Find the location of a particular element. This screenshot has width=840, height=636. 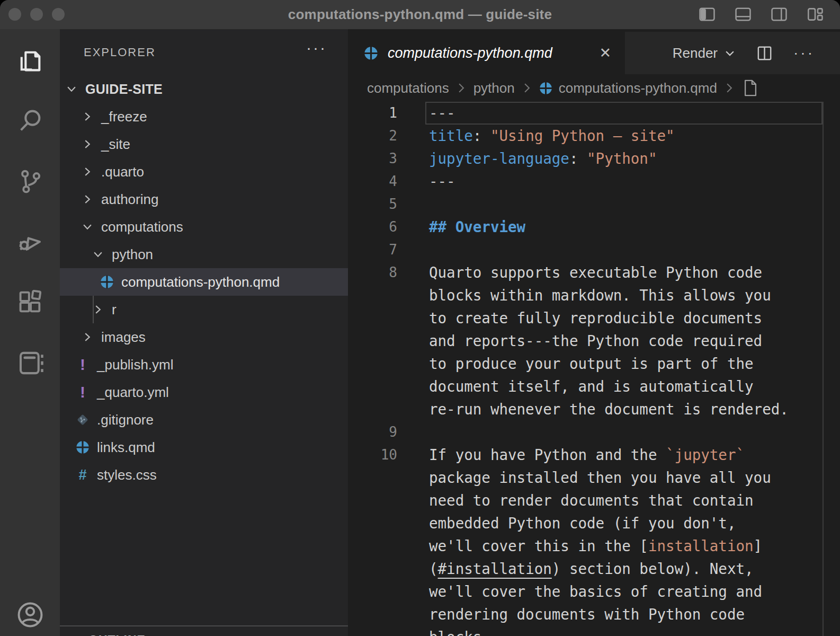

account-icon is located at coordinates (30, 612).